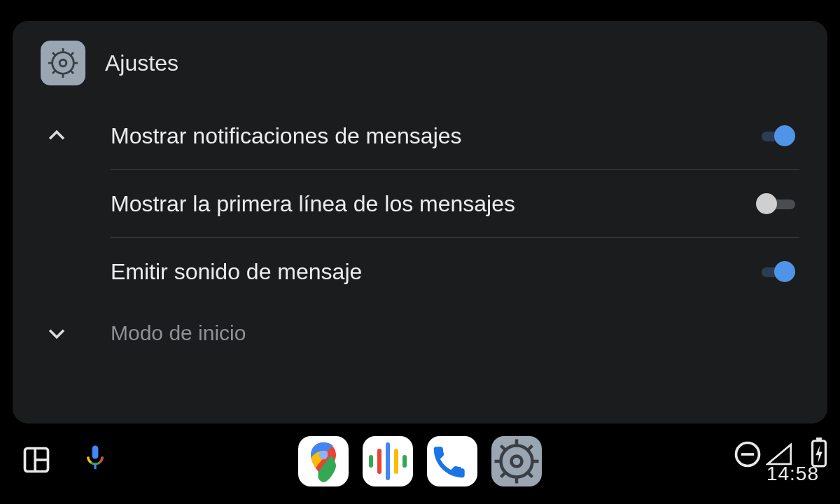  I want to click on toggle-show-first-line, so click(776, 204).